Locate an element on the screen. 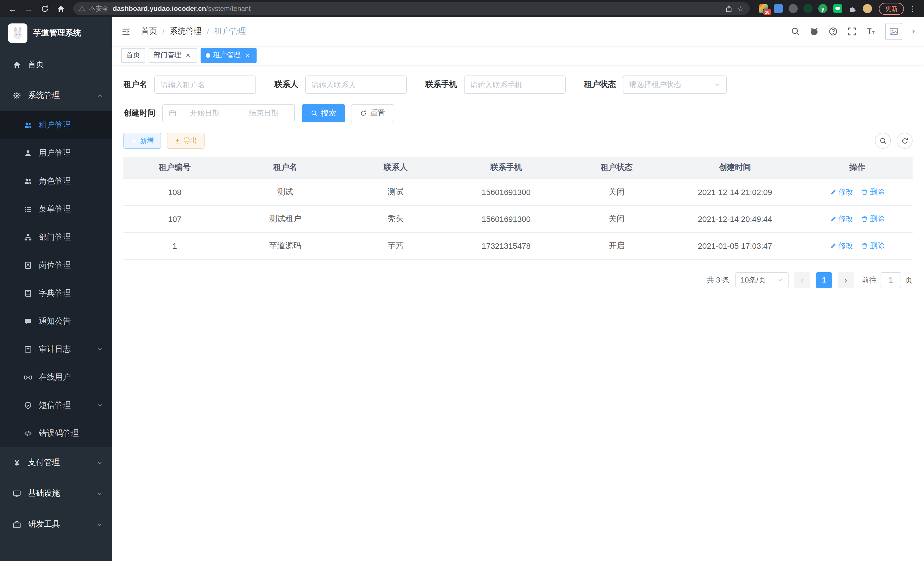 The image size is (924, 561). tag-home: 首页 is located at coordinates (133, 55).